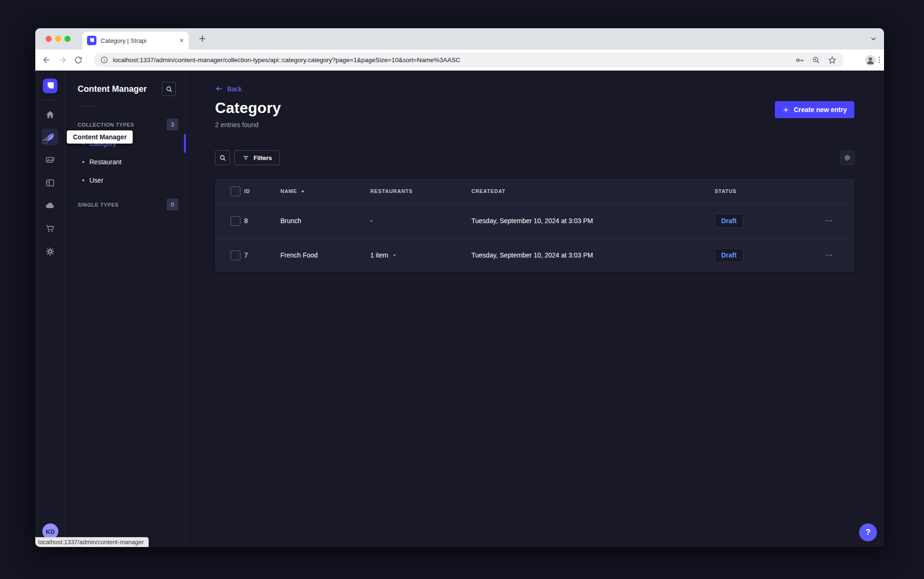  What do you see at coordinates (593, 191) in the screenshot?
I see `header-createdat: CREATEDAT` at bounding box center [593, 191].